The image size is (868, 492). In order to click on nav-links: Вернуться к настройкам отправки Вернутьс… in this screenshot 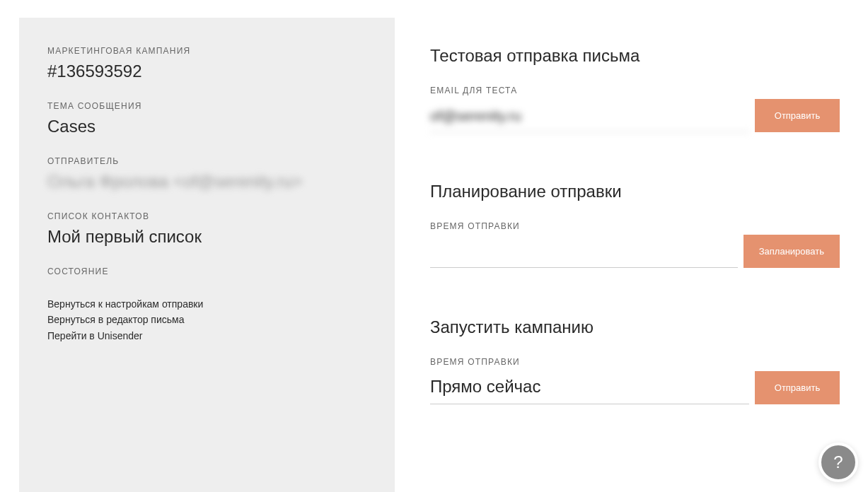, I will do `click(207, 320)`.